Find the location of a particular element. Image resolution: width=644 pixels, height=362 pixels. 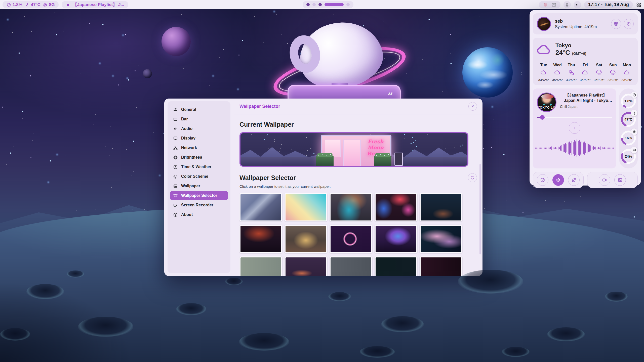

sidebar-item-general: General is located at coordinates (199, 110).